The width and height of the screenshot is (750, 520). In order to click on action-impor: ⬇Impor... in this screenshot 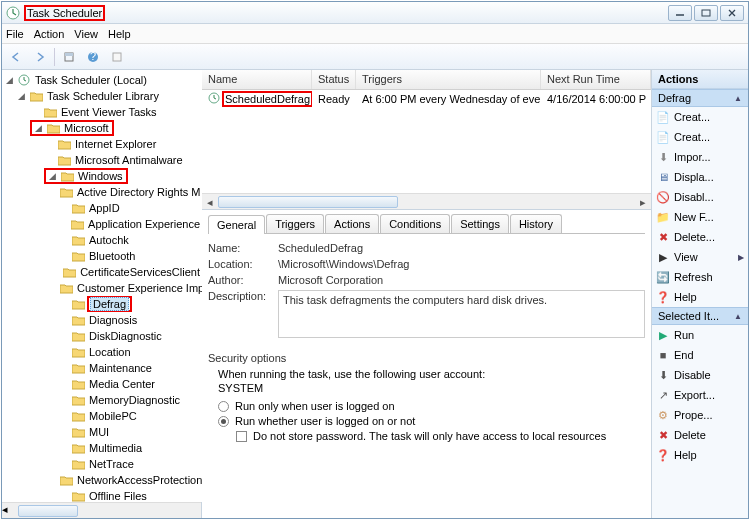, I will do `click(700, 157)`.